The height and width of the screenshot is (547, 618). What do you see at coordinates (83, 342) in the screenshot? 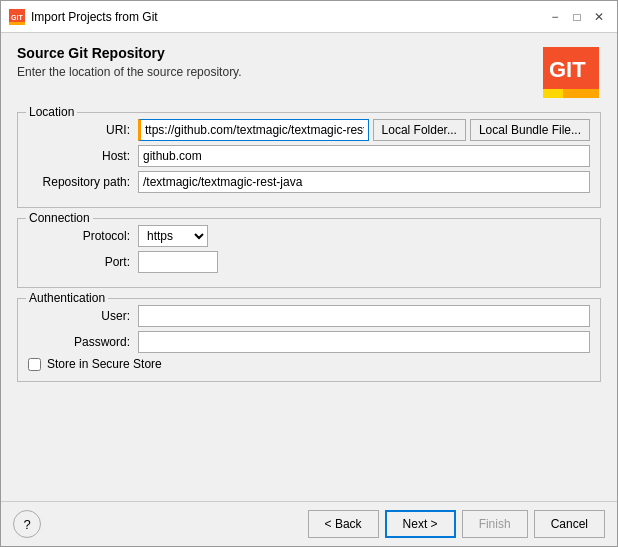
I see `password-label: Password:` at bounding box center [83, 342].